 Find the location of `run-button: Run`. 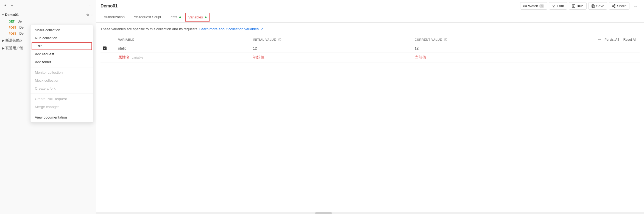

run-button: Run is located at coordinates (578, 6).